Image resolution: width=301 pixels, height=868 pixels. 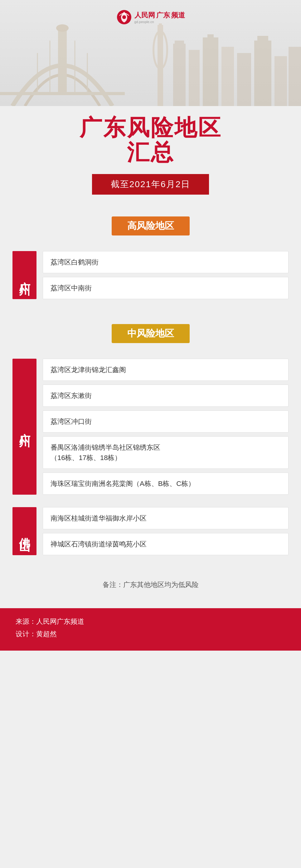 What do you see at coordinates (160, 17) in the screenshot?
I see `logo-text-group: 人民网 广东 频道 gd.people.cn` at bounding box center [160, 17].